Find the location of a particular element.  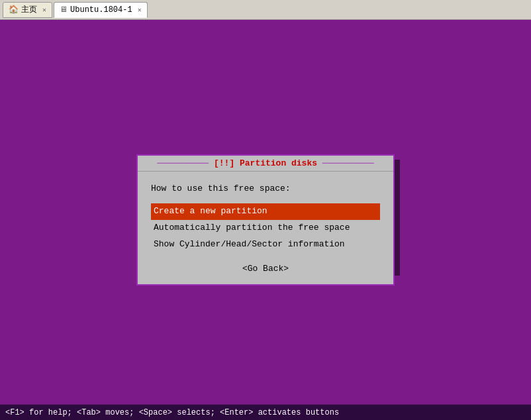

menu-item-auto: Automatically partition the free space is located at coordinates (266, 228).